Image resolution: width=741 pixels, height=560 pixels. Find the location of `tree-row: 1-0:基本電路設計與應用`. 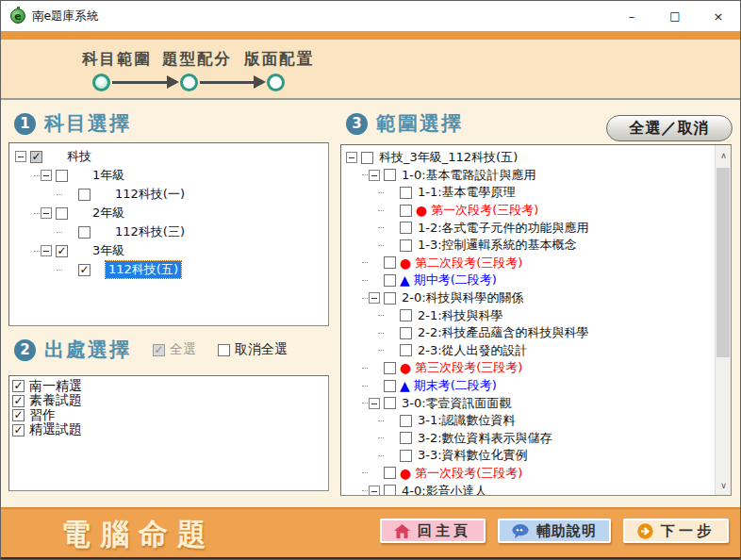

tree-row: 1-0:基本電路設計與應用 is located at coordinates (528, 175).